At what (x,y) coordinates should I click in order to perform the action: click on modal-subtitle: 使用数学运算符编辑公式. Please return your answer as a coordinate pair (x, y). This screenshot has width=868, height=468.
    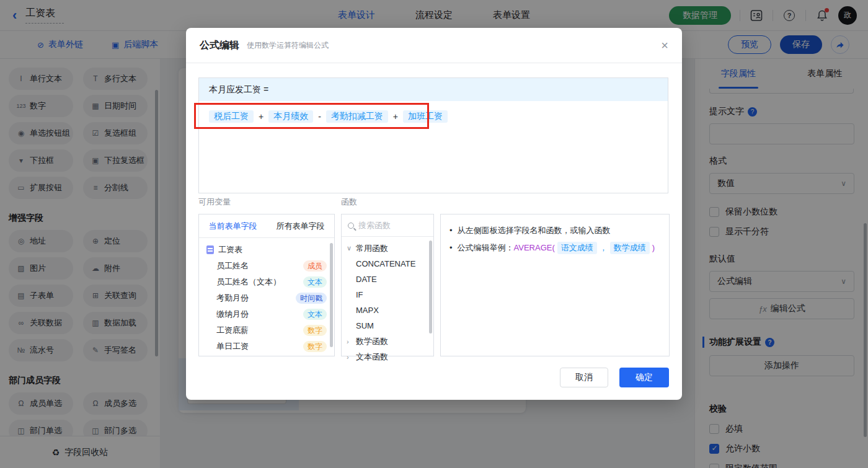
    Looking at the image, I should click on (288, 46).